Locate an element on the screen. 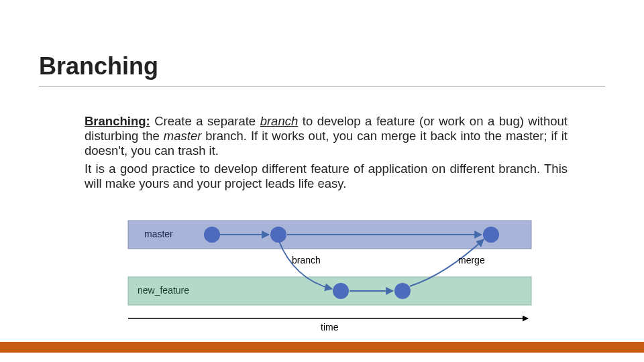 The height and width of the screenshot is (362, 644). title-rule is located at coordinates (322, 86).